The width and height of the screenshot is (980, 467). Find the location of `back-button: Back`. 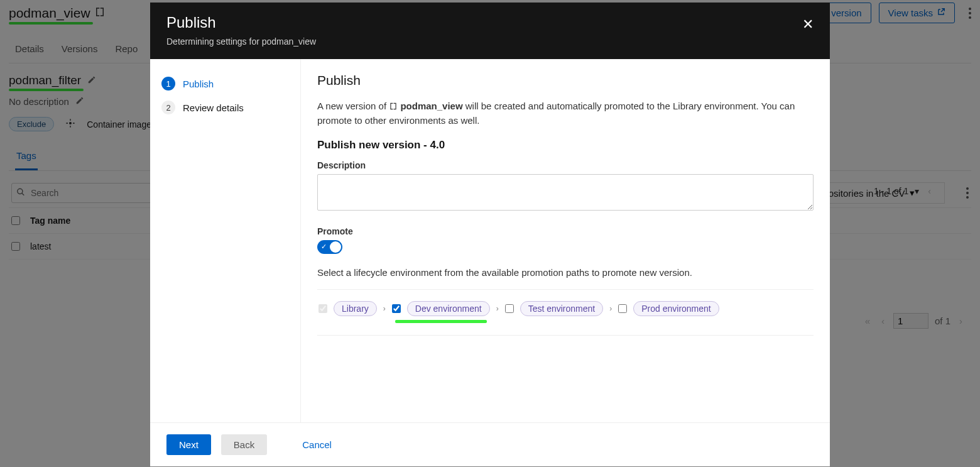

back-button: Back is located at coordinates (244, 445).